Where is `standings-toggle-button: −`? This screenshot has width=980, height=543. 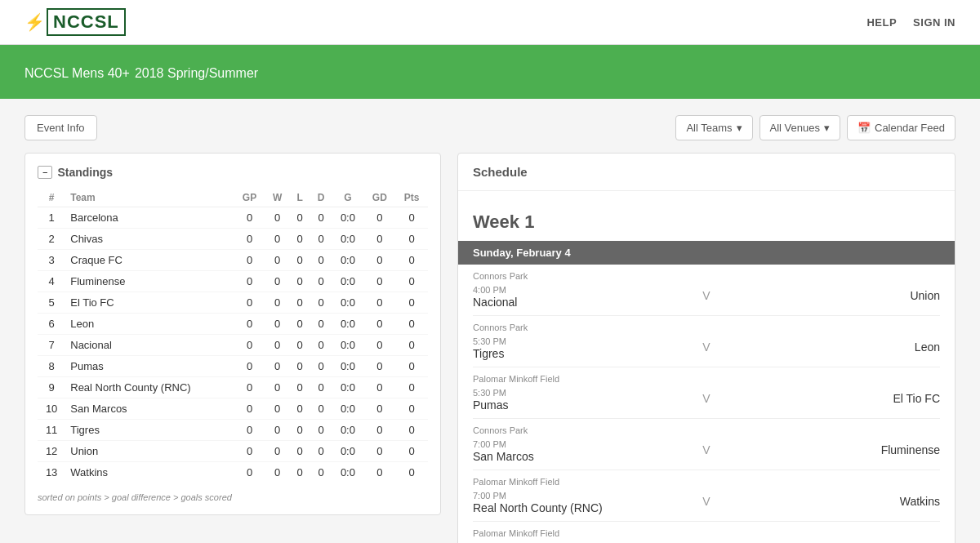 standings-toggle-button: − is located at coordinates (45, 172).